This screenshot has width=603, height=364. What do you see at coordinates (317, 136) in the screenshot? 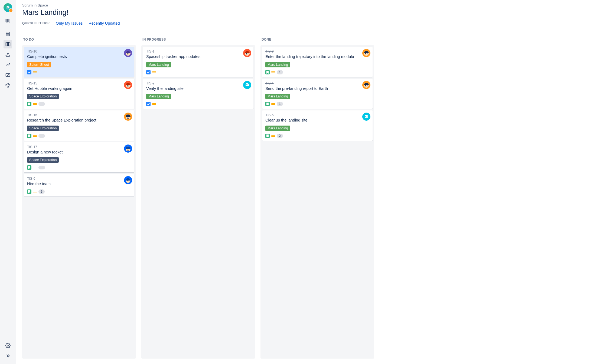
I see `card-footer: 2` at bounding box center [317, 136].